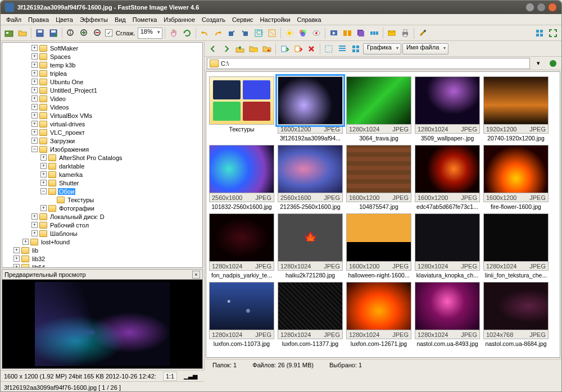  Describe the element at coordinates (102, 133) in the screenshot. I see `tree-item: +VLC_проект` at that location.